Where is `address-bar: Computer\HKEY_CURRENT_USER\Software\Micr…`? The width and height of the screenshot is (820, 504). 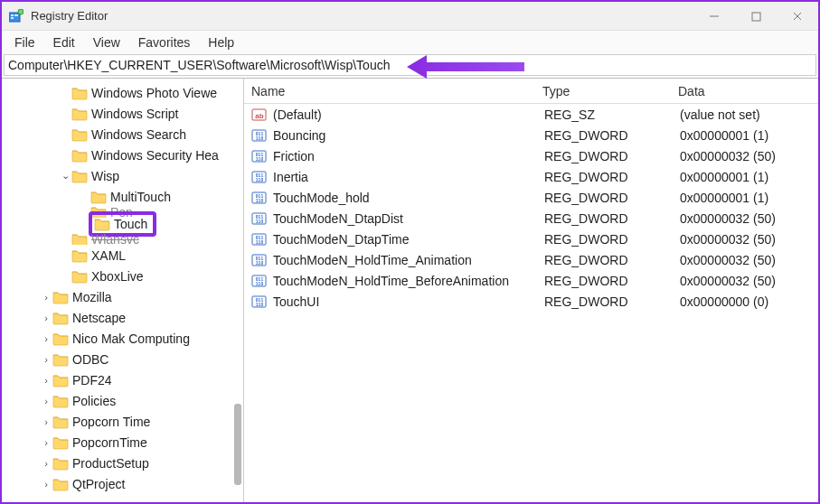 address-bar: Computer\HKEY_CURRENT_USER\Software\Micr… is located at coordinates (410, 65).